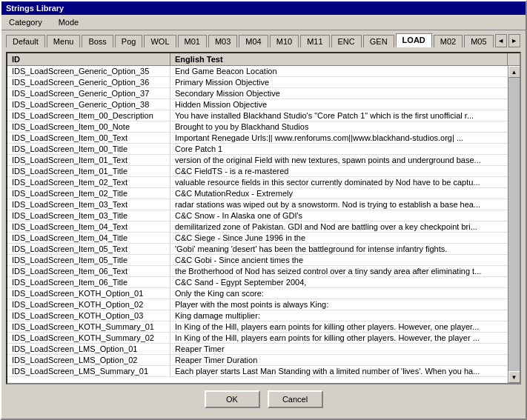  What do you see at coordinates (258, 372) in the screenshot?
I see `table-row: IDS_LoadScreen_LMS_Summary_01Each player…` at bounding box center [258, 372].